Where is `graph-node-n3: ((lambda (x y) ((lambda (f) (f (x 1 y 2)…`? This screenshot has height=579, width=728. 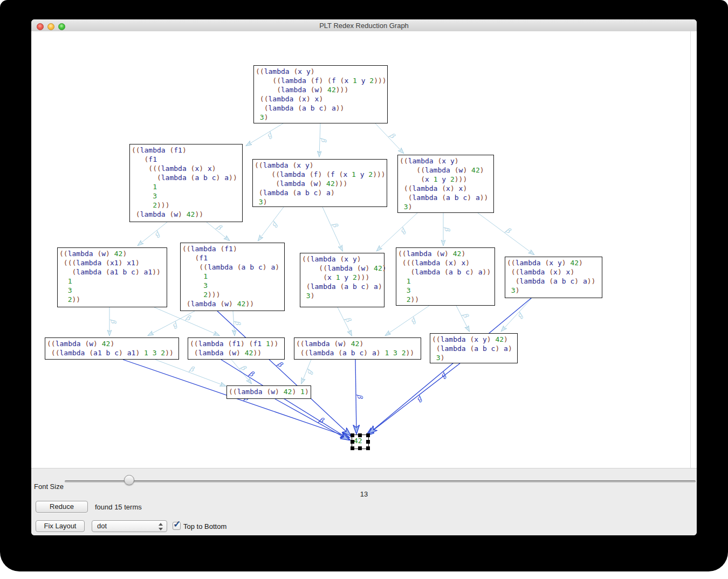
graph-node-n3: ((lambda (x y) ((lambda (f) (f (x 1 y 2)… is located at coordinates (320, 183).